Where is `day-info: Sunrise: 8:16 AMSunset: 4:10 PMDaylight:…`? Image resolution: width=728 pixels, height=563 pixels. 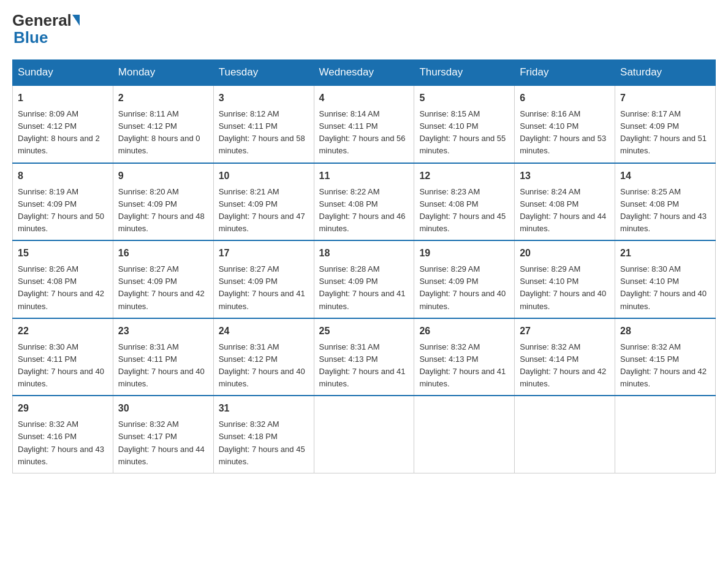 day-info: Sunrise: 8:16 AMSunset: 4:10 PMDaylight:… is located at coordinates (563, 132).